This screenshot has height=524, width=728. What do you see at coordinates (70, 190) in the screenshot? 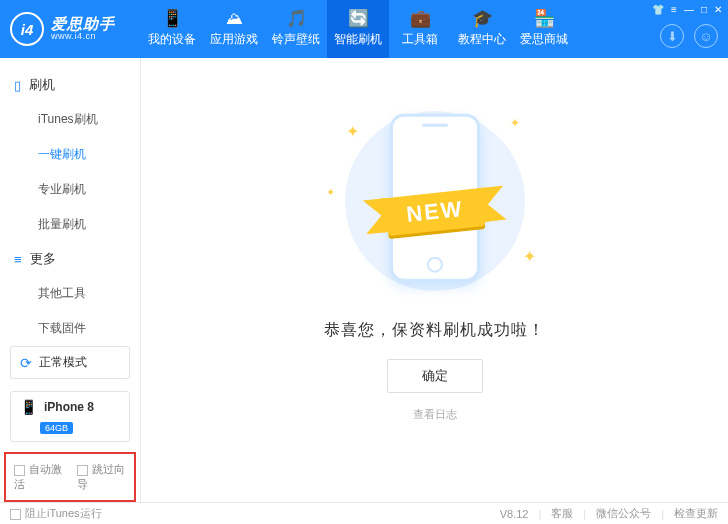
I see `sidebar-item-pro-flash: 专业刷机` at bounding box center [70, 190].